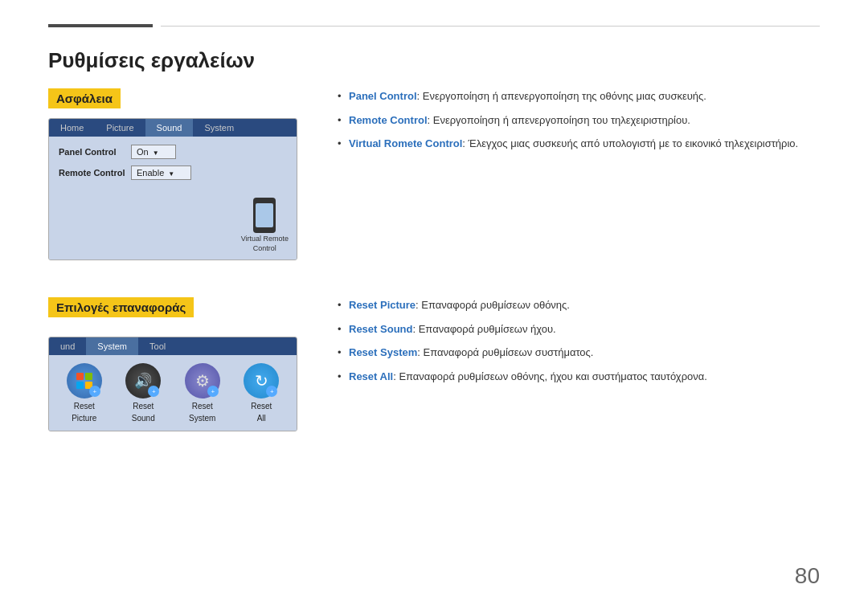 Image resolution: width=868 pixels, height=613 pixels. What do you see at coordinates (213, 391) in the screenshot?
I see `system-badge: +` at bounding box center [213, 391].